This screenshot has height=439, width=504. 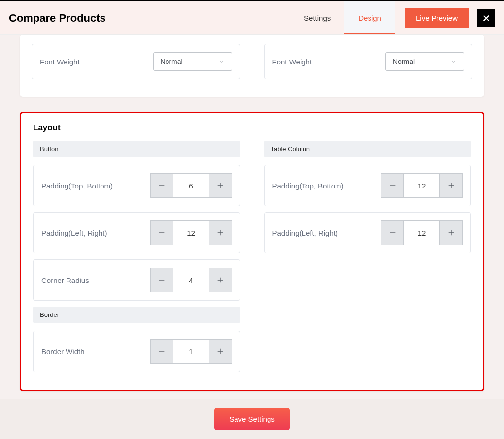 I want to click on header: Compare Products Settings Design Live Pr…, so click(x=252, y=18).